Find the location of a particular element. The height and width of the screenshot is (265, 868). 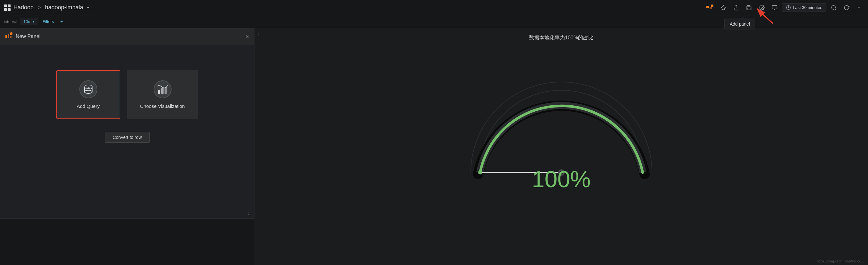

choose-visualization-label: Choose Visualization is located at coordinates (162, 106).